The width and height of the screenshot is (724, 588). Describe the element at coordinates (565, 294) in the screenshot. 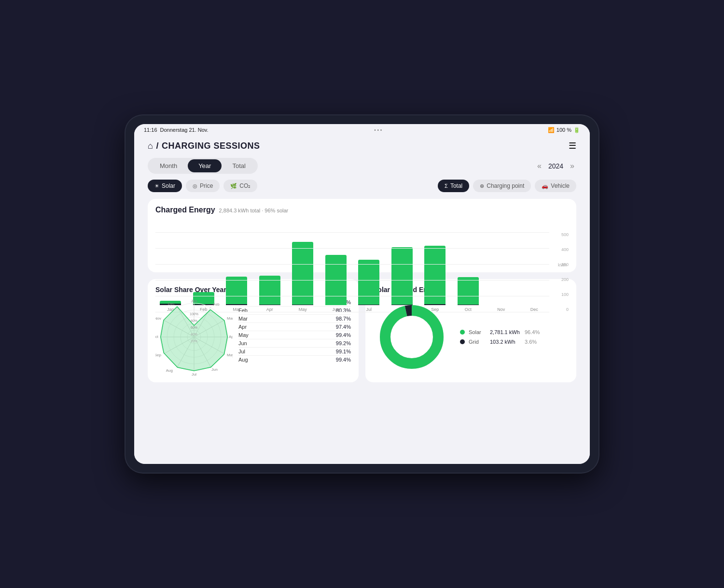

I see `y-label-100: 100` at that location.